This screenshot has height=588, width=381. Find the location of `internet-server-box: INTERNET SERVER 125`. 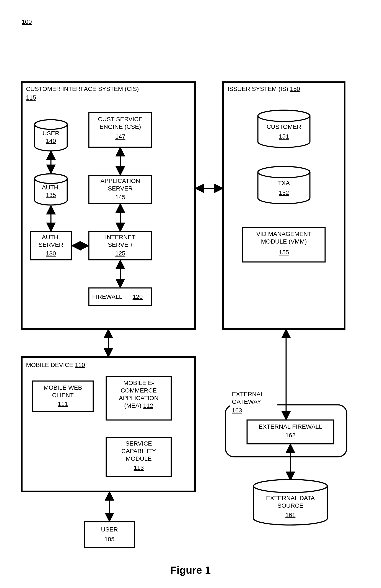

internet-server-box: INTERNET SERVER 125 is located at coordinates (120, 246).